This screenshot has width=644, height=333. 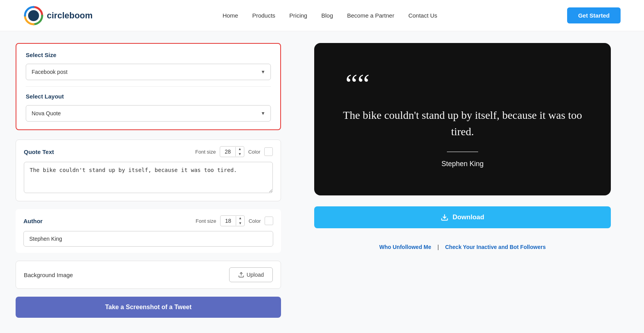 I want to click on upload-icon, so click(x=241, y=275).